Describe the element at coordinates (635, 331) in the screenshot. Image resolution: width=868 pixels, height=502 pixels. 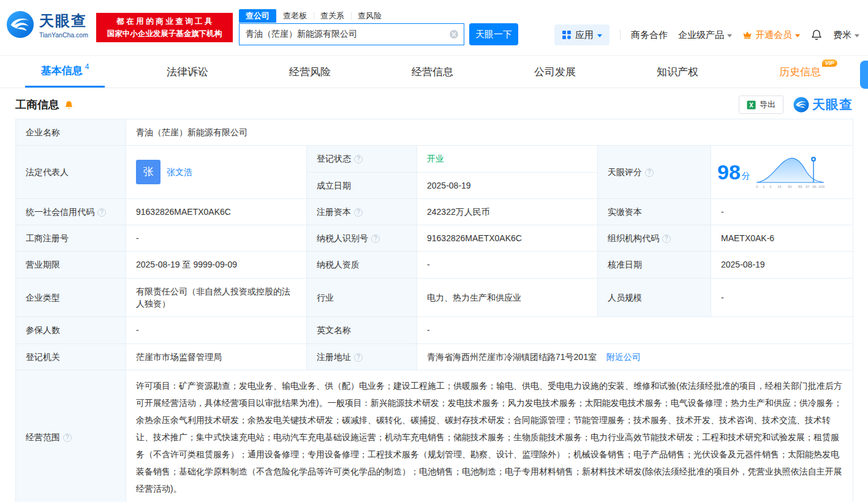
I see `field-value-english-name: -` at that location.